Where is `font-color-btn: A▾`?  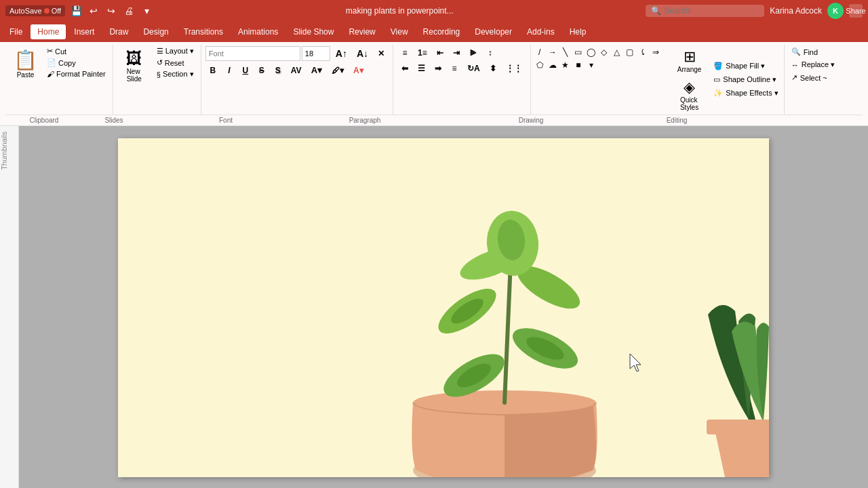
font-color-btn: A▾ is located at coordinates (317, 70).